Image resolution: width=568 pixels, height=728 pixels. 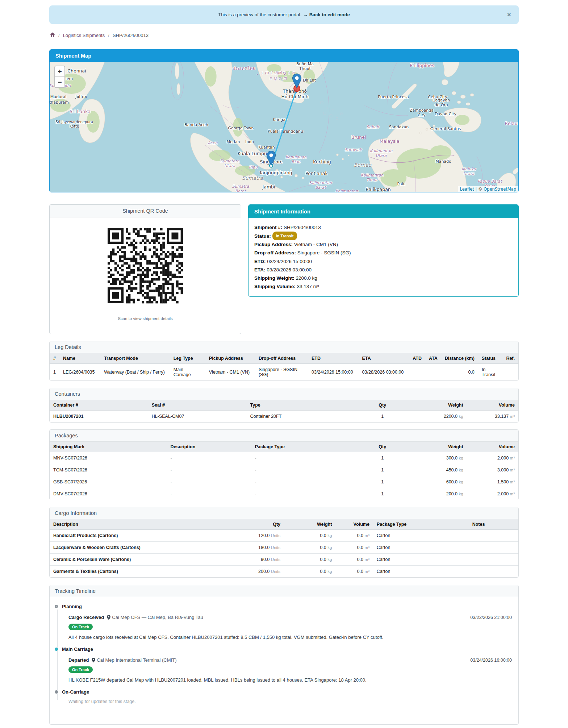 What do you see at coordinates (491, 617) in the screenshot?
I see `event-timestamp: 03/22/2026 21:00:00` at bounding box center [491, 617].